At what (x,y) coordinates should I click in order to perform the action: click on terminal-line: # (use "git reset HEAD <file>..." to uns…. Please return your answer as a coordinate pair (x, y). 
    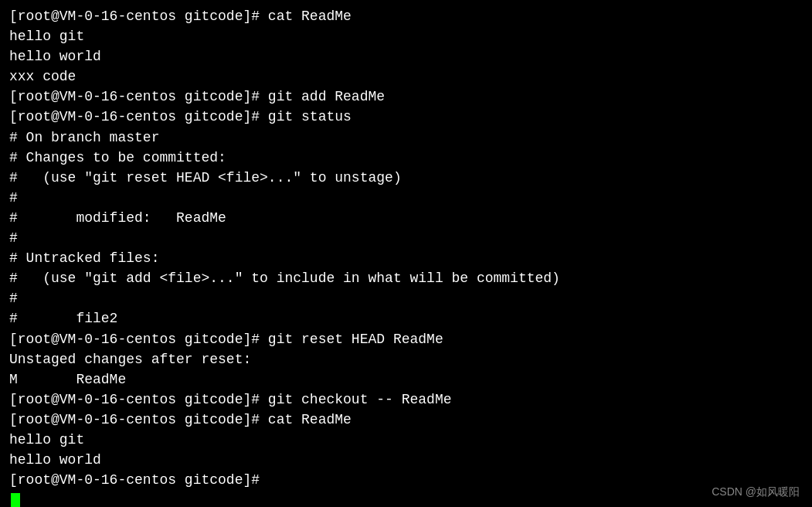
    Looking at the image, I should click on (406, 178).